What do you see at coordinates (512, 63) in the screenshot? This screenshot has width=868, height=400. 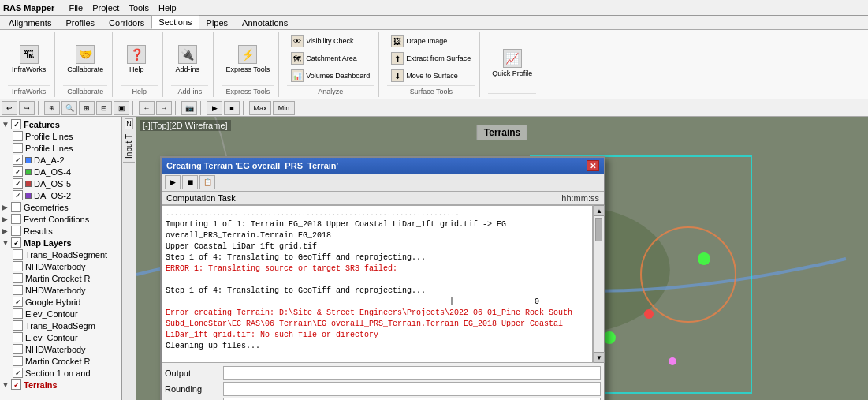 I see `quick-profile-btn: 📈 Quick Profile` at bounding box center [512, 63].